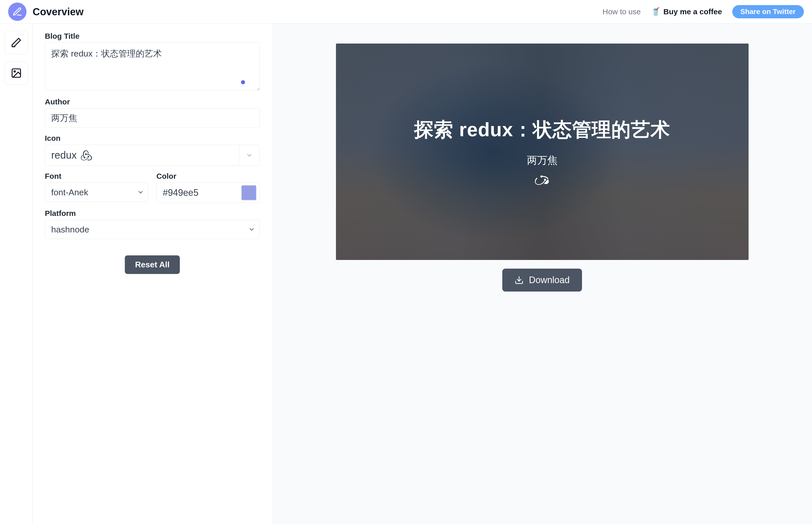 The width and height of the screenshot is (812, 524). Describe the element at coordinates (152, 113) in the screenshot. I see `author-field: Author` at that location.